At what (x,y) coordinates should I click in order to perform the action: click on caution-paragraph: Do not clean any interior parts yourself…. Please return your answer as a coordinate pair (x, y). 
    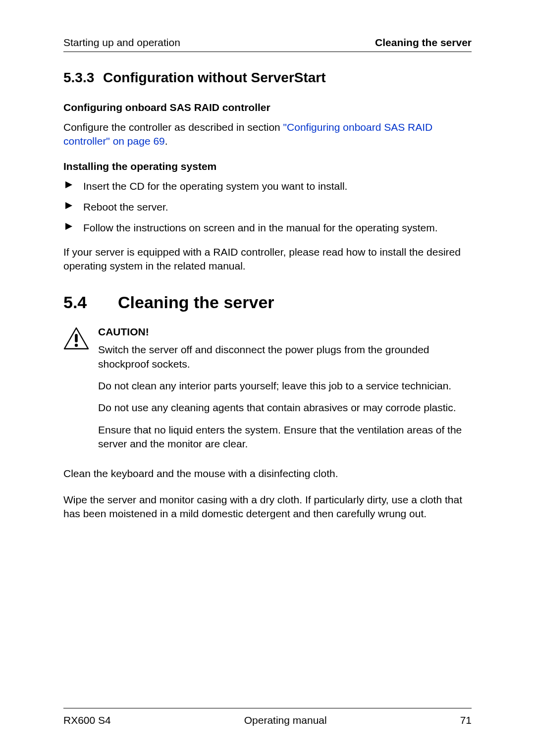
    Looking at the image, I should click on (285, 386).